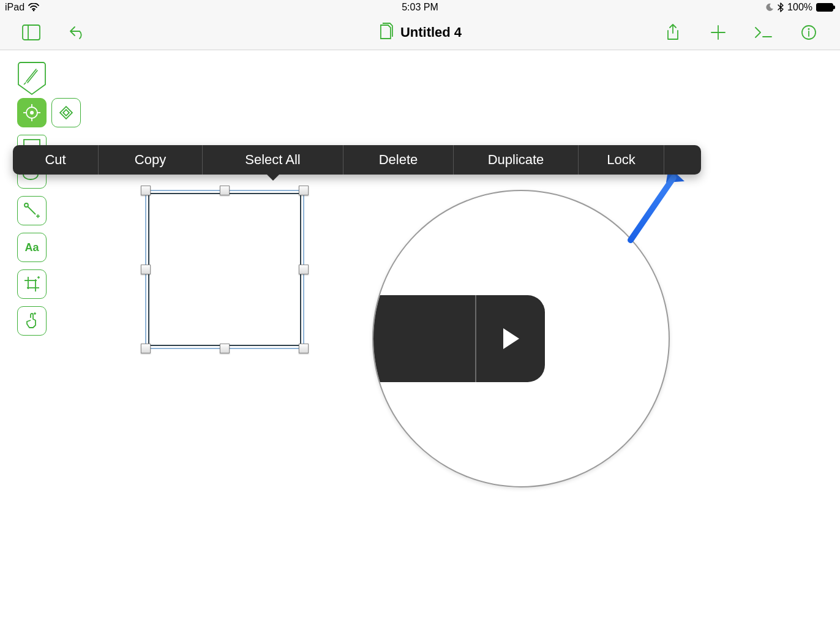 The width and height of the screenshot is (840, 632). Describe the element at coordinates (304, 269) in the screenshot. I see `resize-handle-mr` at that location.